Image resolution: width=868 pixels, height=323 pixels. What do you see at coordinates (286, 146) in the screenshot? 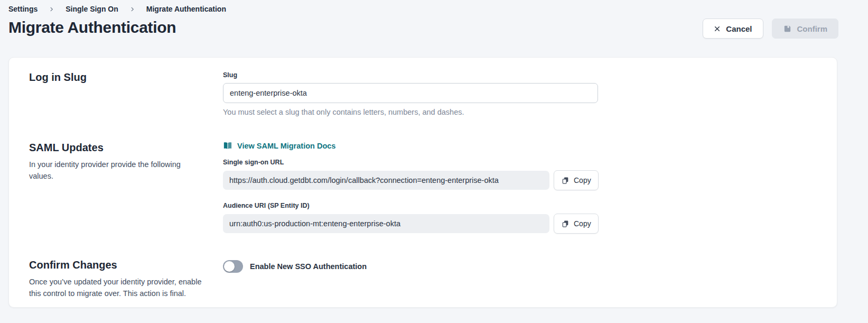
I see `docs-link-label: View SAML Migration Docs` at bounding box center [286, 146].